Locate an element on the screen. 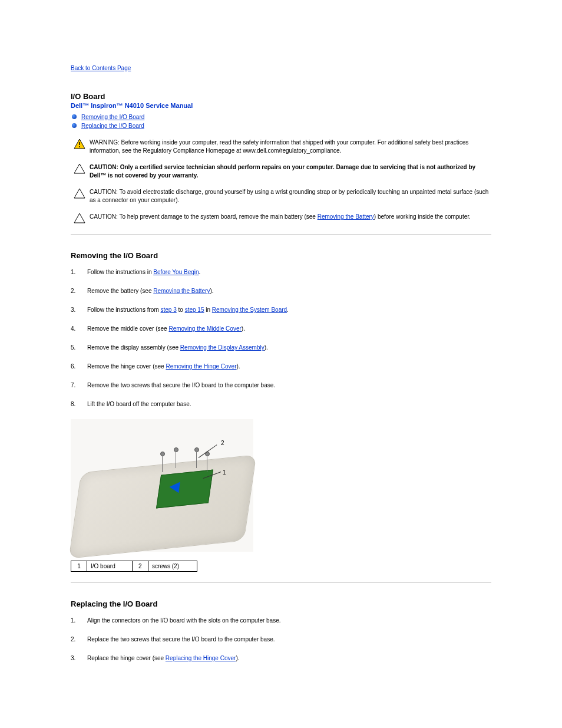  toc-link-removing: Removing the I/O Board is located at coordinates (113, 117).